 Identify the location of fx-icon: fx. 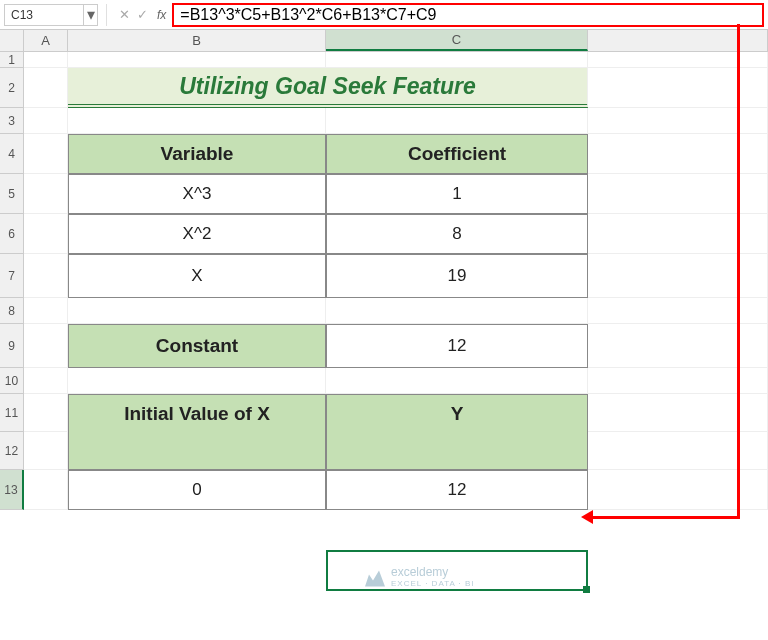
(162, 15).